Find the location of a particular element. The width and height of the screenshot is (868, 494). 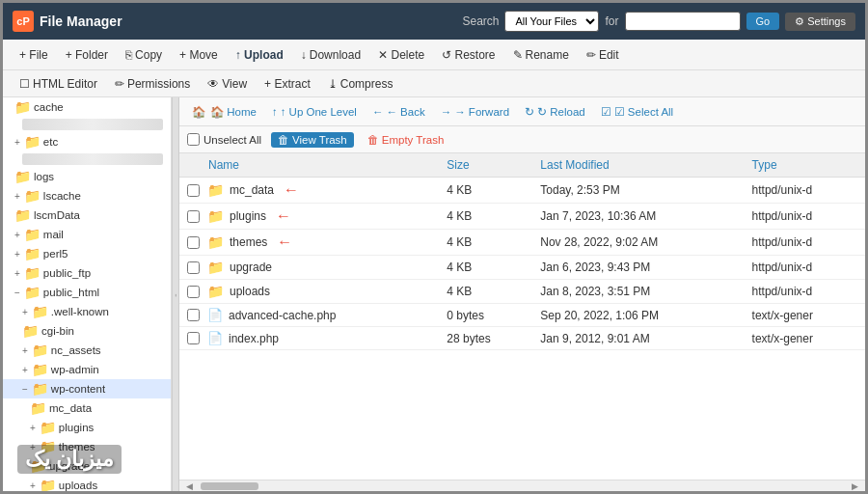

back-button: ← ← Back is located at coordinates (399, 112).